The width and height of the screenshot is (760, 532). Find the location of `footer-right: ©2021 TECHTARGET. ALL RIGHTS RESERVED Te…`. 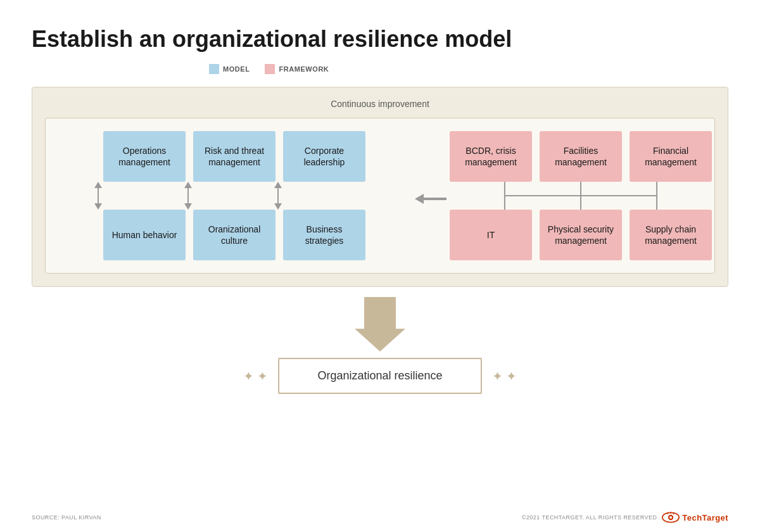

footer-right: ©2021 TECHTARGET. ALL RIGHTS RESERVED Te… is located at coordinates (625, 517).